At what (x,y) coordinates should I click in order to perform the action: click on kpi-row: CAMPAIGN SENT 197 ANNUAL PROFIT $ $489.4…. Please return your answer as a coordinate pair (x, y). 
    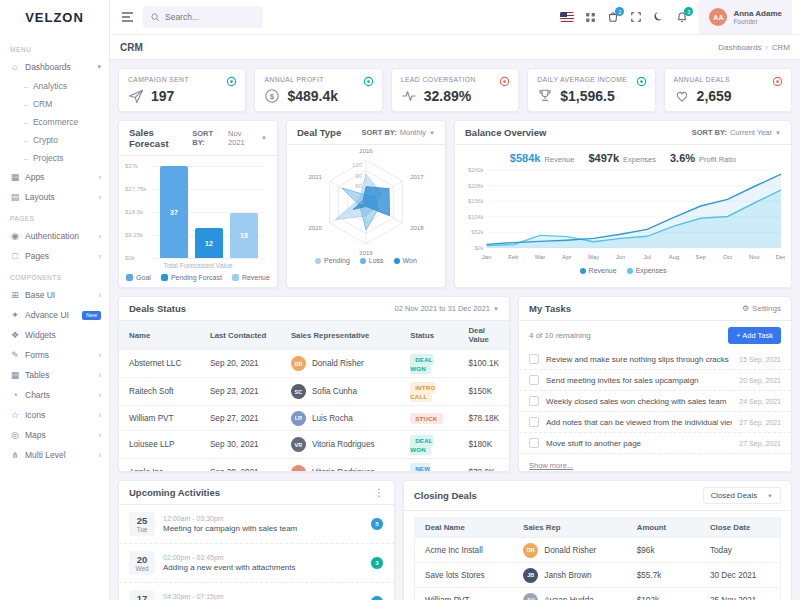
    Looking at the image, I should click on (455, 90).